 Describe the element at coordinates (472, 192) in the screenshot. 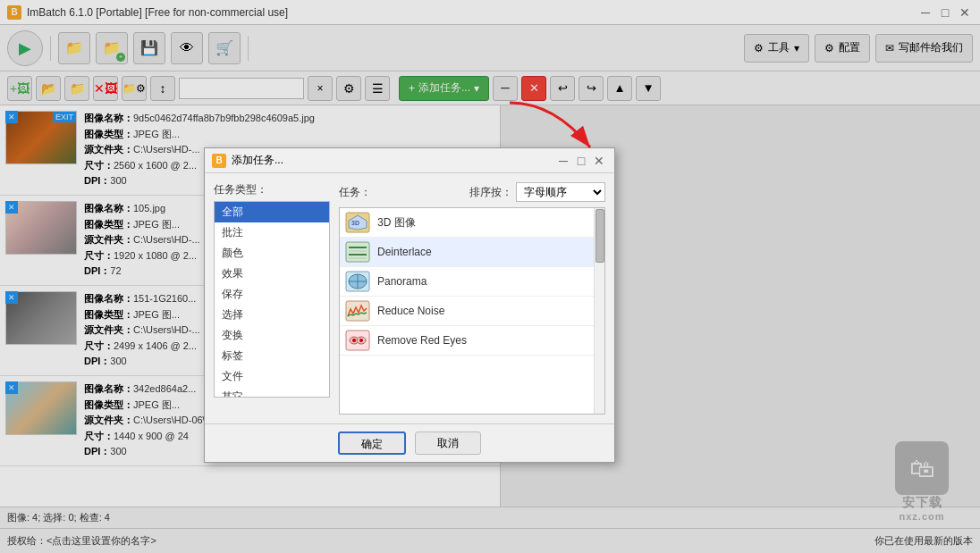

I see `dialog-right-header: 任务： 排序按： 字母顺序 默认顺序` at that location.